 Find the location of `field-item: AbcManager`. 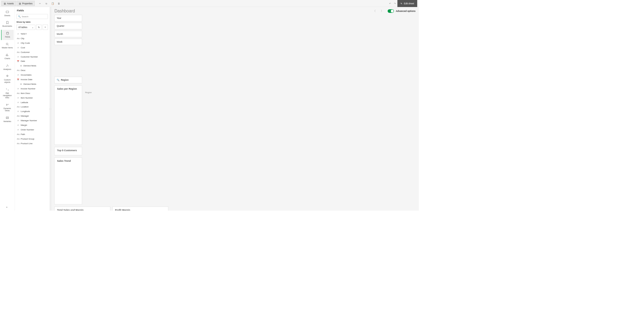

field-item: AbcManager is located at coordinates (32, 116).